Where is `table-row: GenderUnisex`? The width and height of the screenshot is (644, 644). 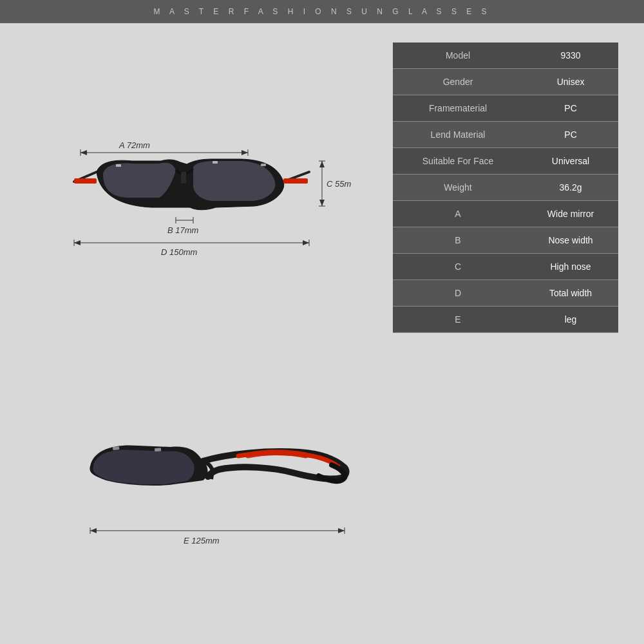
table-row: GenderUnisex is located at coordinates (506, 82).